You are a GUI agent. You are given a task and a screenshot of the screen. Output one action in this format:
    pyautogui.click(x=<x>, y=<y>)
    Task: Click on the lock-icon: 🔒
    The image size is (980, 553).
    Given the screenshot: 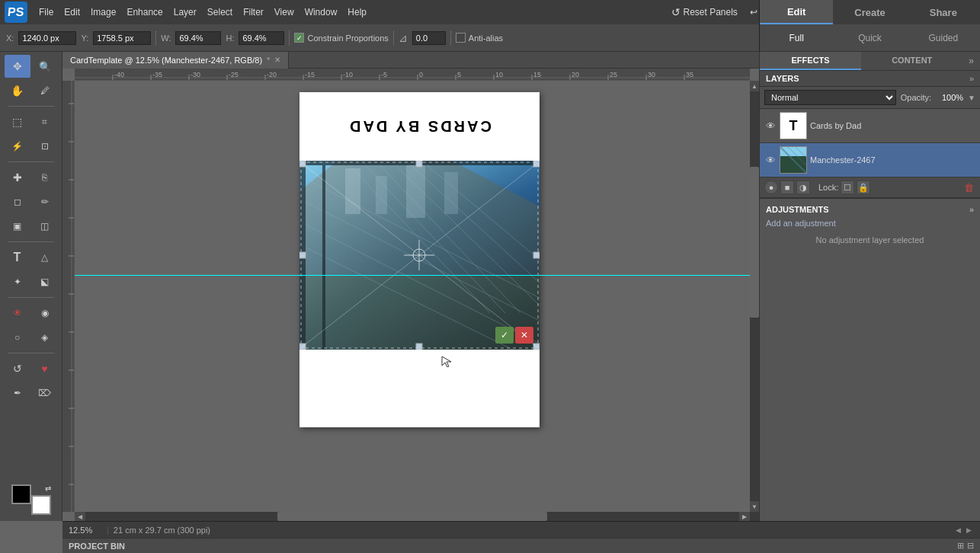 What is the action you would take?
    pyautogui.click(x=863, y=187)
    